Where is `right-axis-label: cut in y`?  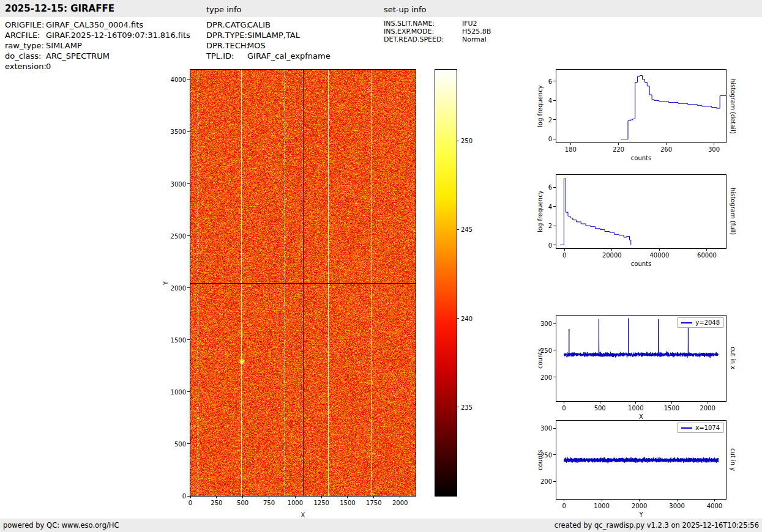
right-axis-label: cut in y is located at coordinates (733, 460).